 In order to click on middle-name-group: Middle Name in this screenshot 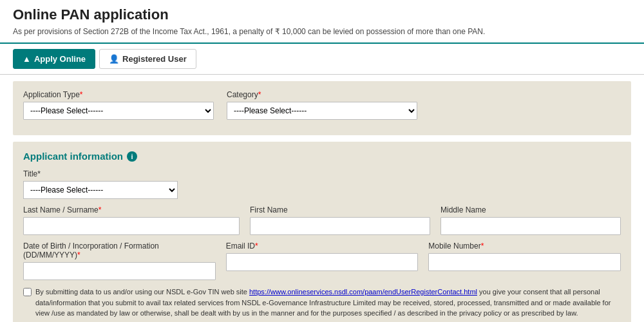, I will do `click(531, 220)`.